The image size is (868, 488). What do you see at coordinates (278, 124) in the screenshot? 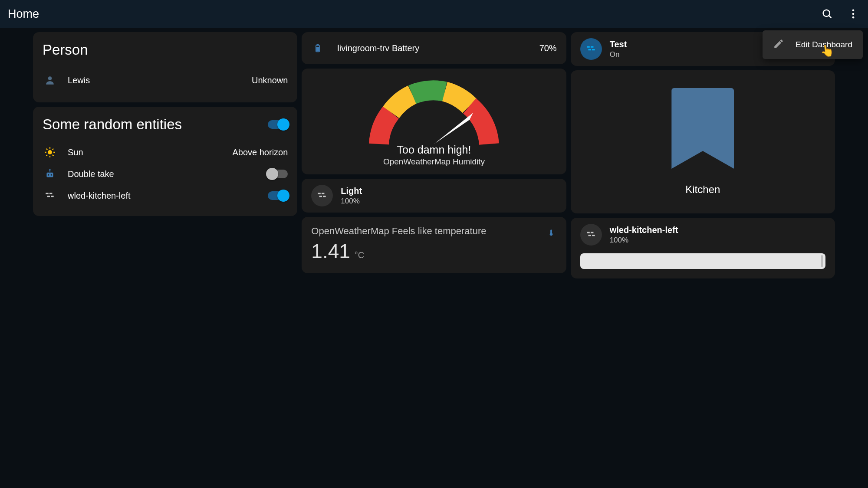
I see `entities-header-toggle` at bounding box center [278, 124].